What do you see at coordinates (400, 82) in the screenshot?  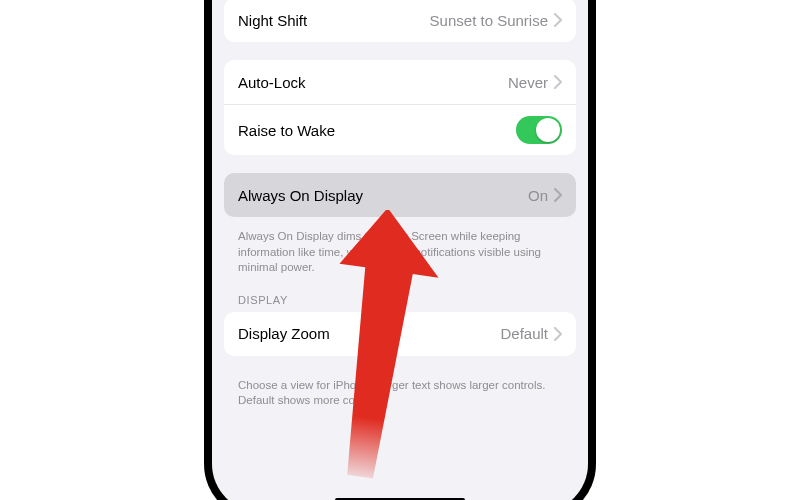 I see `auto-lock-row: Auto-Lock Never` at bounding box center [400, 82].